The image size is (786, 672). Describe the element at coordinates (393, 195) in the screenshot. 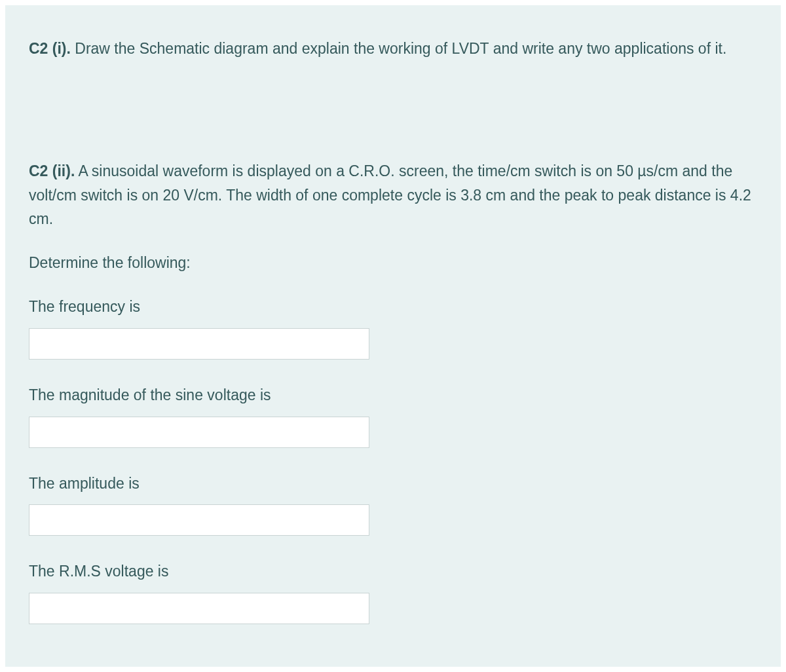

I see `question-c2-ii-text: C2 (ii). A sinusoidal waveform is displa…` at that location.